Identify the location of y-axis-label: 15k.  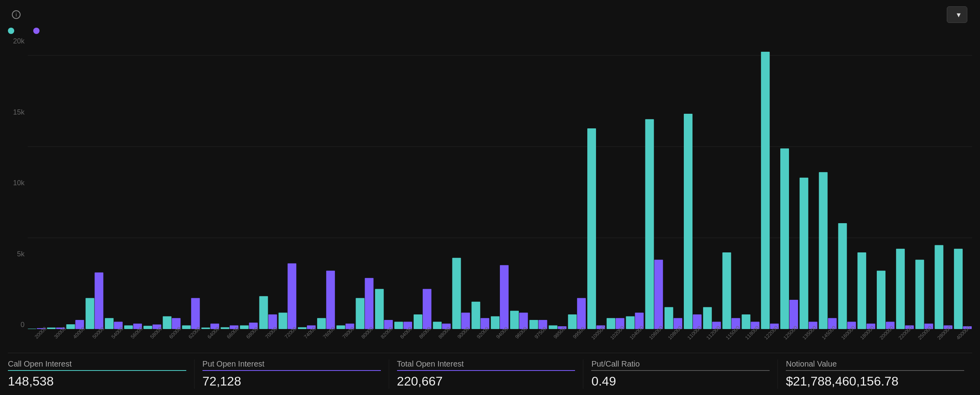
(19, 112).